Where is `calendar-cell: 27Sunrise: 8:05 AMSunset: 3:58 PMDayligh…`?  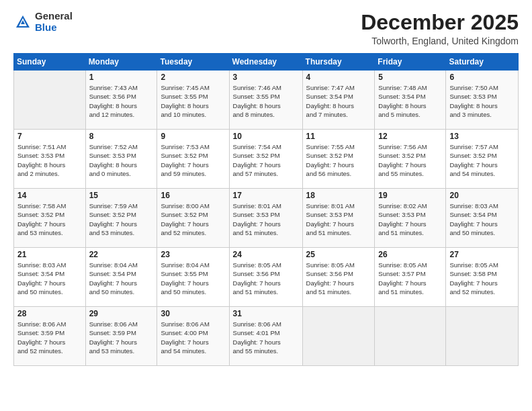 calendar-cell: 27Sunrise: 8:05 AMSunset: 3:58 PMDayligh… is located at coordinates (482, 277).